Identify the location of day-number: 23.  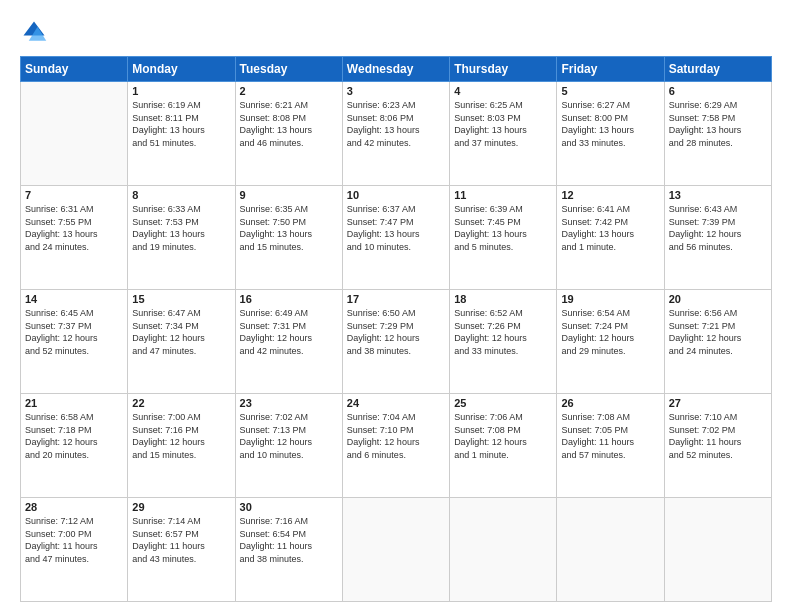
(289, 403).